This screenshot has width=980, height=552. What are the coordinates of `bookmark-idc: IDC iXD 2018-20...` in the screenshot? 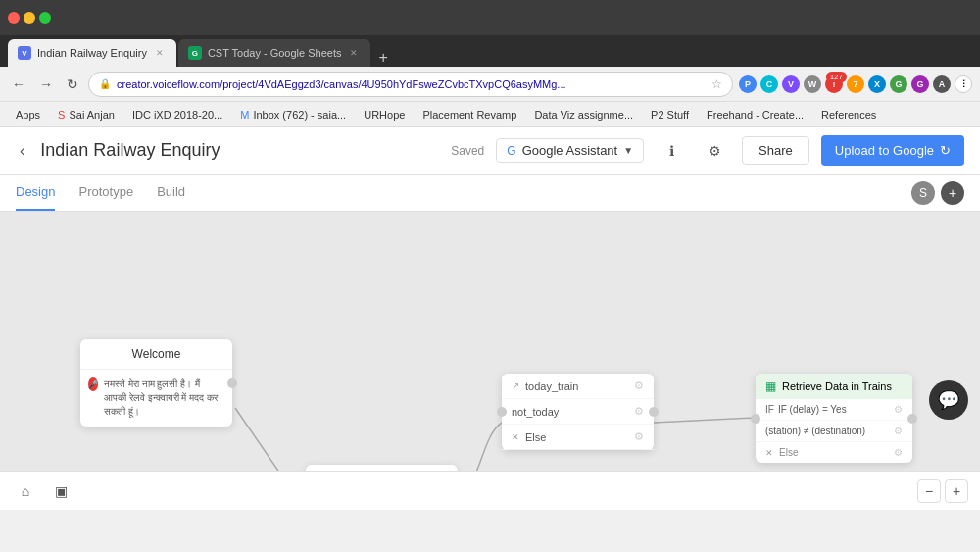 It's located at (177, 115).